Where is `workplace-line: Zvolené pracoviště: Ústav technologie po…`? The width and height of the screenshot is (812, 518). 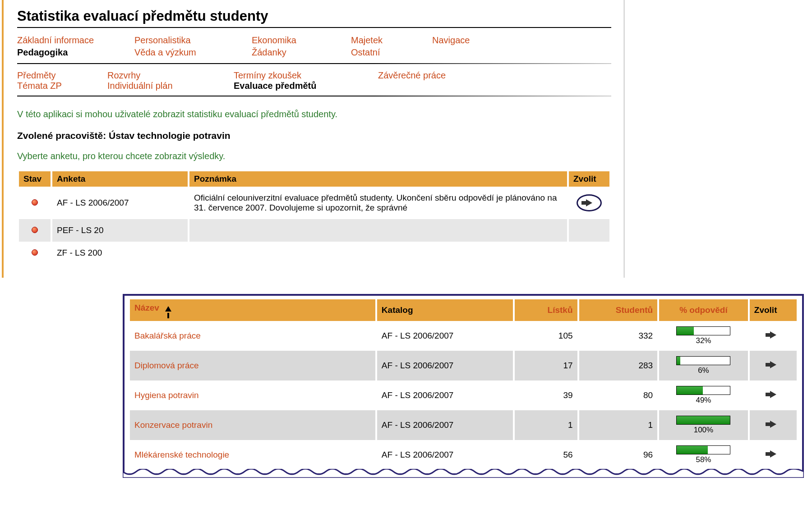 workplace-line: Zvolené pracoviště: Ústav technologie po… is located at coordinates (314, 136).